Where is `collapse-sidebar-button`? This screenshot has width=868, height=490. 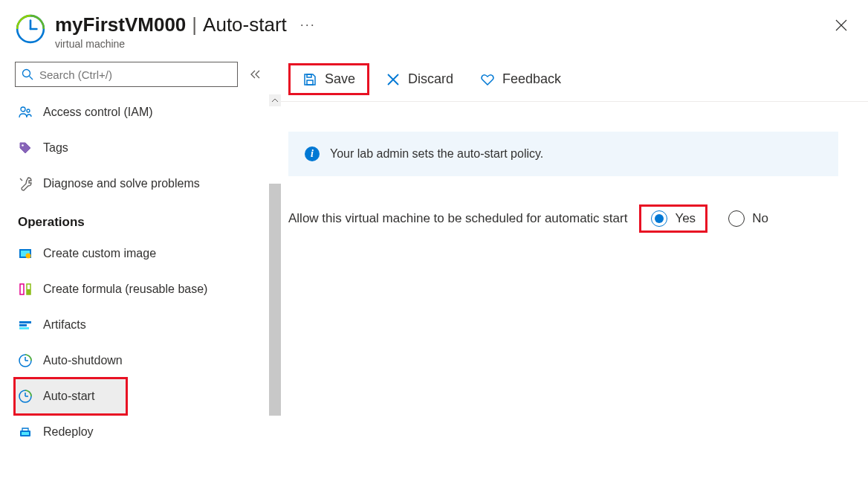
collapse-sidebar-button is located at coordinates (256, 74).